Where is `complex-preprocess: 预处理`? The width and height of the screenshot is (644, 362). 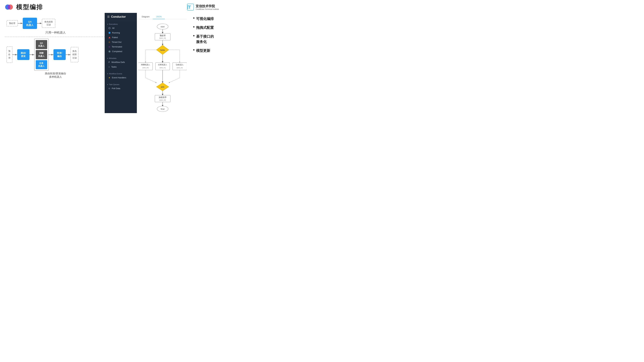 complex-preprocess: 预处理 is located at coordinates (10, 54).